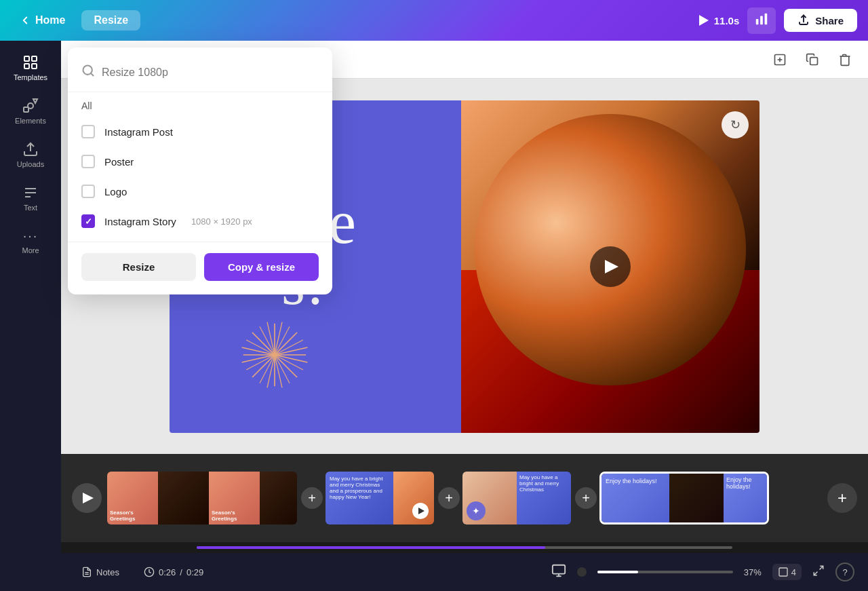 The width and height of the screenshot is (868, 591). What do you see at coordinates (222, 221) in the screenshot?
I see `instagram-story-size: 1080 × 1920 px` at bounding box center [222, 221].